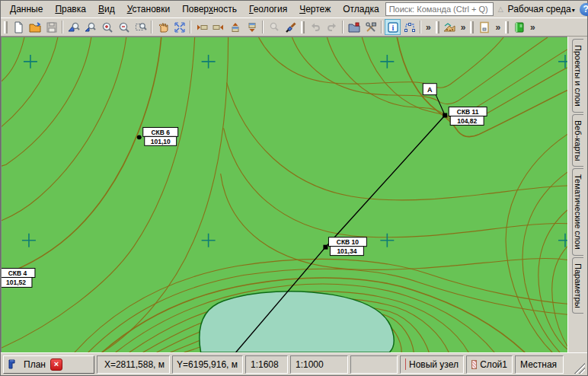 The image size is (588, 376). What do you see at coordinates (26, 9) in the screenshot?
I see `menu-data: Данные` at bounding box center [26, 9].